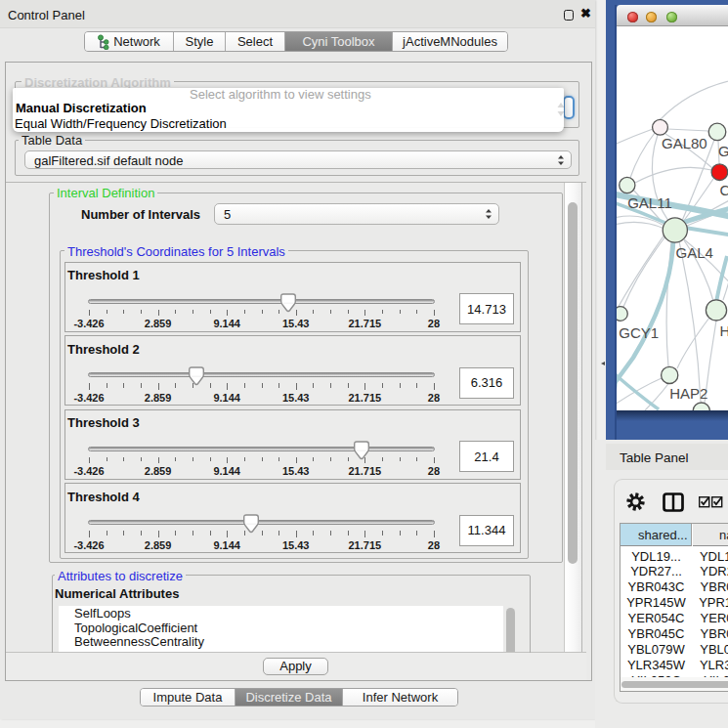 The image size is (728, 728). Describe the element at coordinates (724, 330) in the screenshot. I see `svg-text: H` at that location.